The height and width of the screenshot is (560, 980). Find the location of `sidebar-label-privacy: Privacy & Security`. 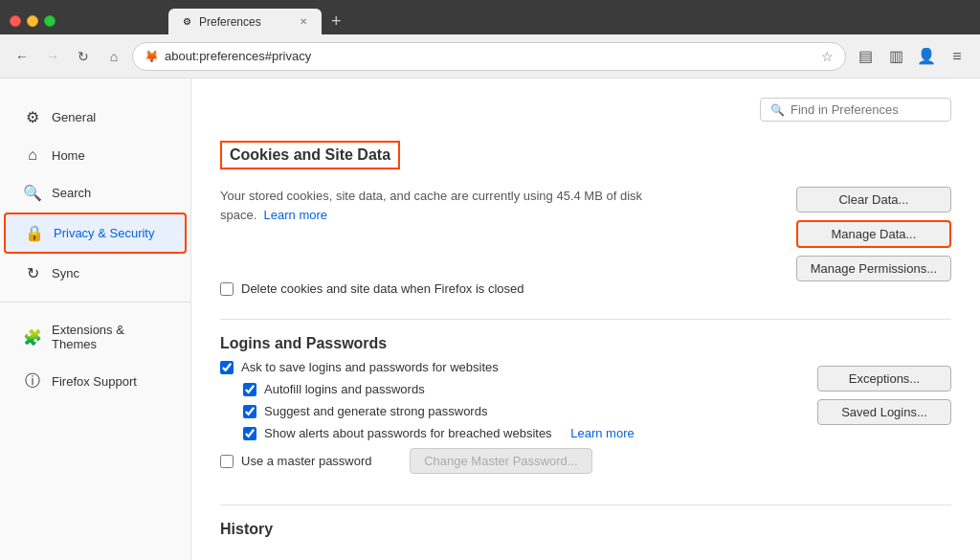

sidebar-label-privacy: Privacy & Security is located at coordinates (103, 234).